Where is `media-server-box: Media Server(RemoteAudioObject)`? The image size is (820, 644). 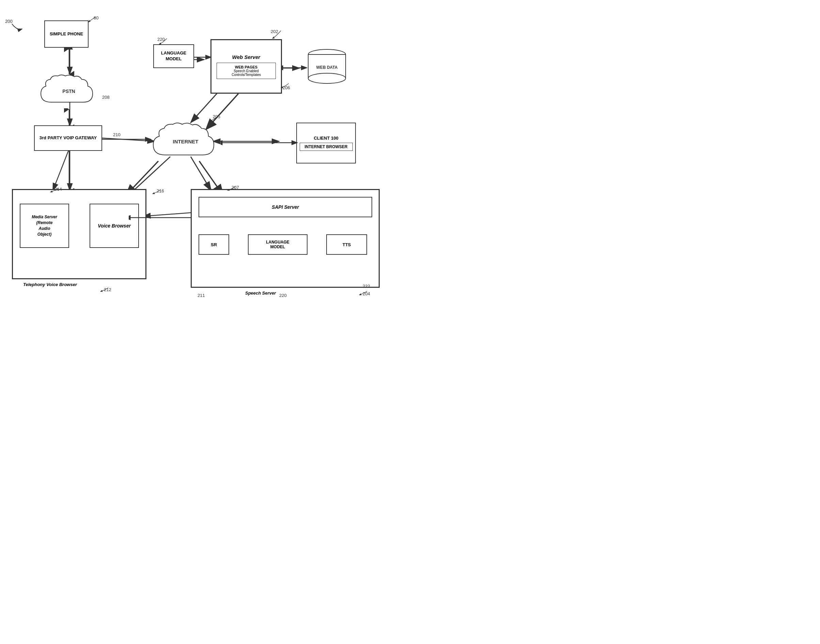 media-server-box: Media Server(RemoteAudioObject) is located at coordinates (44, 226).